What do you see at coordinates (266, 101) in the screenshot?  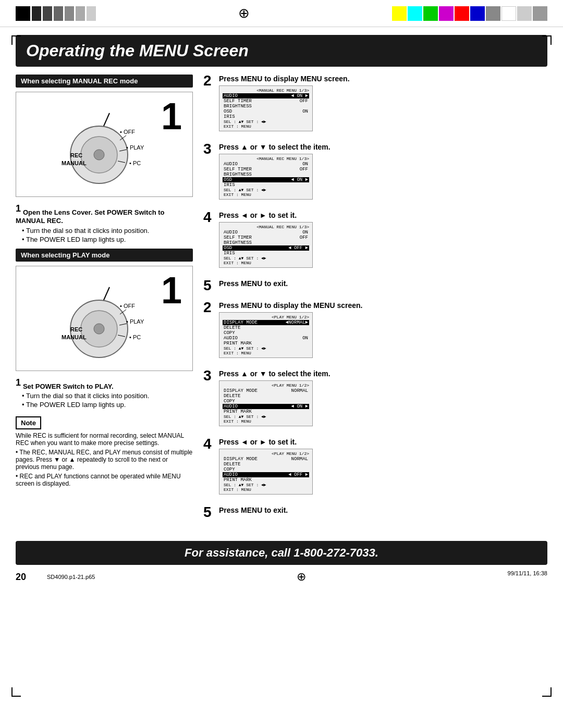 I see `menu-row-selftimer: SELF TIMEROFF` at bounding box center [266, 101].